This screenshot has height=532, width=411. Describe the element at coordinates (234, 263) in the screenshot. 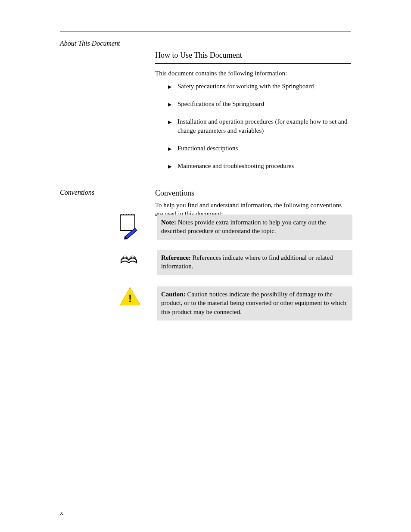

I see `reference-callout: Reference: References indicate where to …` at that location.